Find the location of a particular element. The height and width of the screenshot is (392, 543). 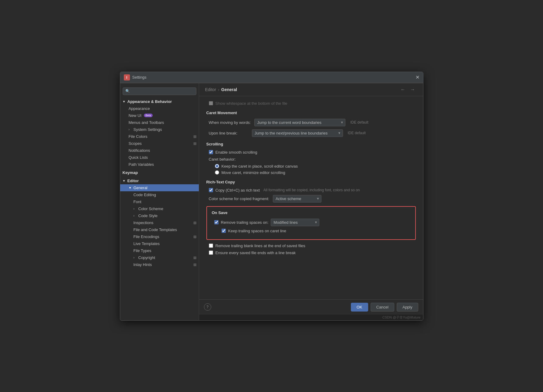

help-button: ? is located at coordinates (208, 307).